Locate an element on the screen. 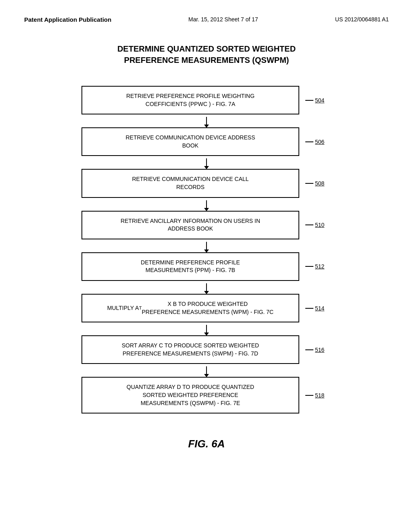  step-box-516: SORT ARRAY C TO PRODUCE SORTED WEIGHTEDP… is located at coordinates (190, 350).